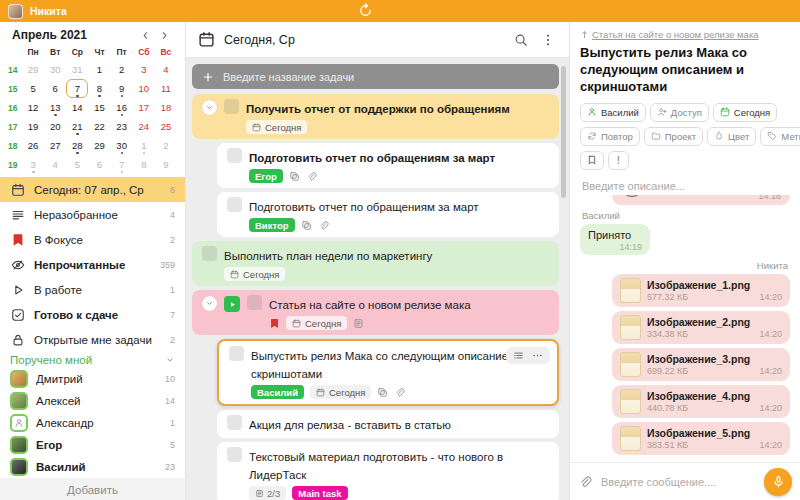 The height and width of the screenshot is (500, 800). Describe the element at coordinates (77, 126) in the screenshot. I see `calendar-day: 21` at that location.